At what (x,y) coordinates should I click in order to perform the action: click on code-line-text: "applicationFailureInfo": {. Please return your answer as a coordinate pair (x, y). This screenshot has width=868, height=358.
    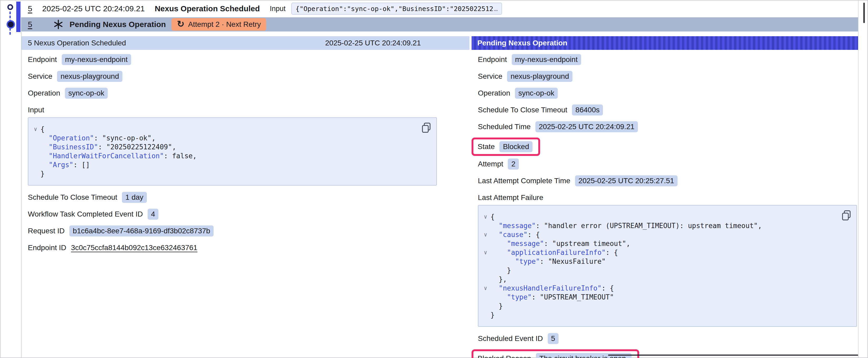
    Looking at the image, I should click on (554, 253).